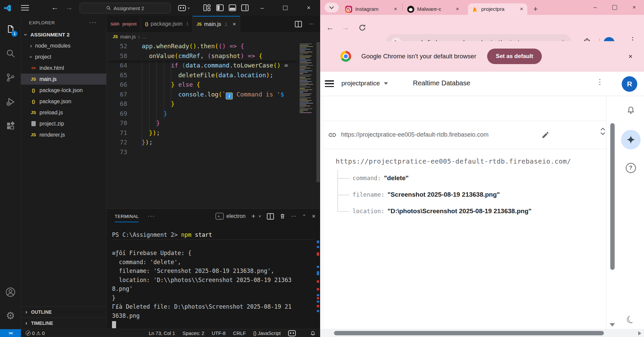 Image resolution: width=644 pixels, height=337 pixels. I want to click on chrome-minimize-button: –, so click(595, 7).